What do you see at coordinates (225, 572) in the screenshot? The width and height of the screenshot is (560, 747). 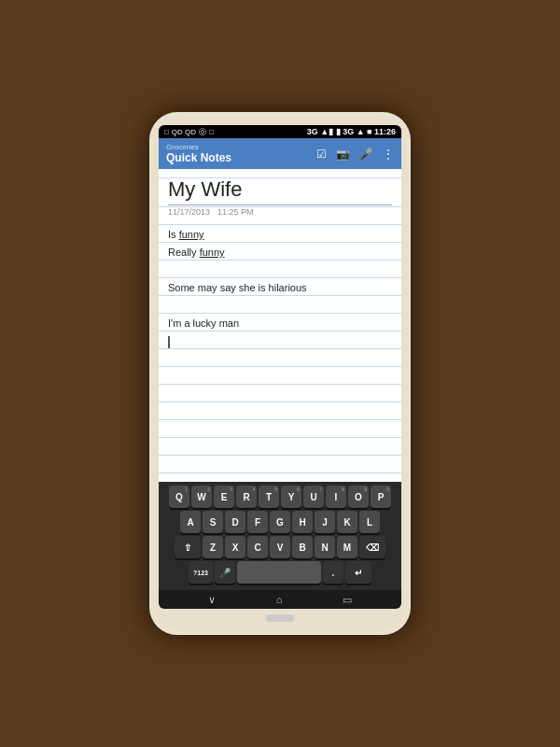 I see `key-mic: 🎤` at bounding box center [225, 572].